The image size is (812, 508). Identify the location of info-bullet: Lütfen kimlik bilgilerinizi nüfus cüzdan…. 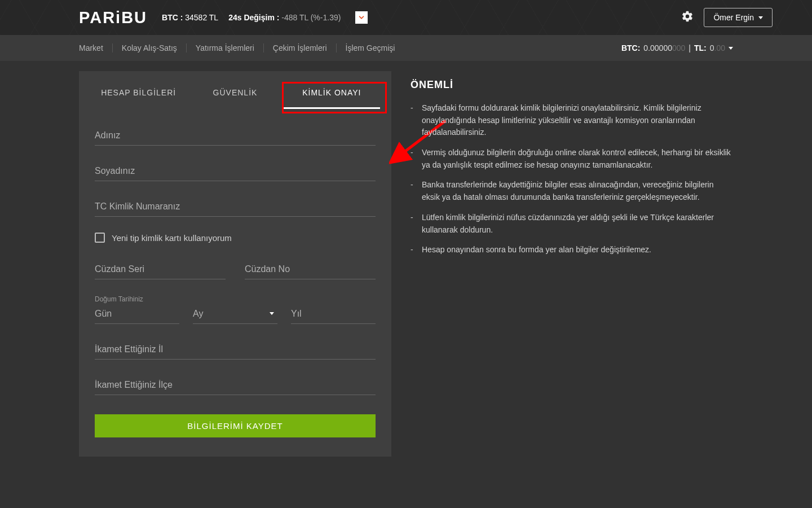
(572, 224).